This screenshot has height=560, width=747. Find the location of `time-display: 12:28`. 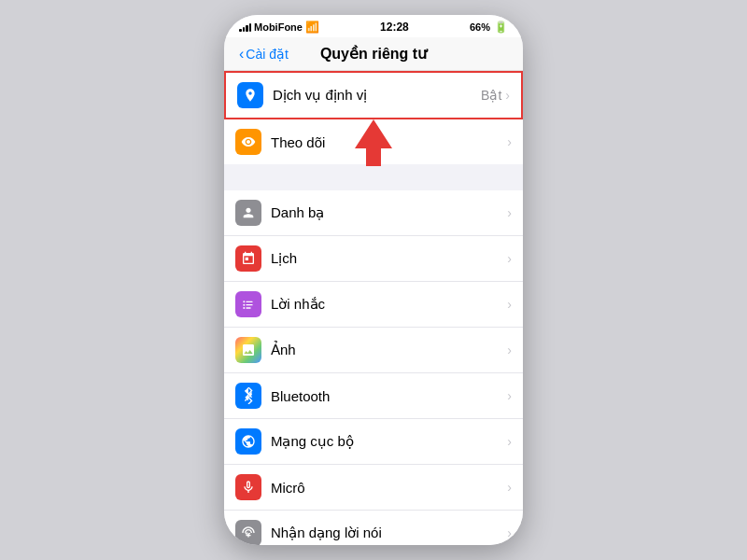

time-display: 12:28 is located at coordinates (394, 27).